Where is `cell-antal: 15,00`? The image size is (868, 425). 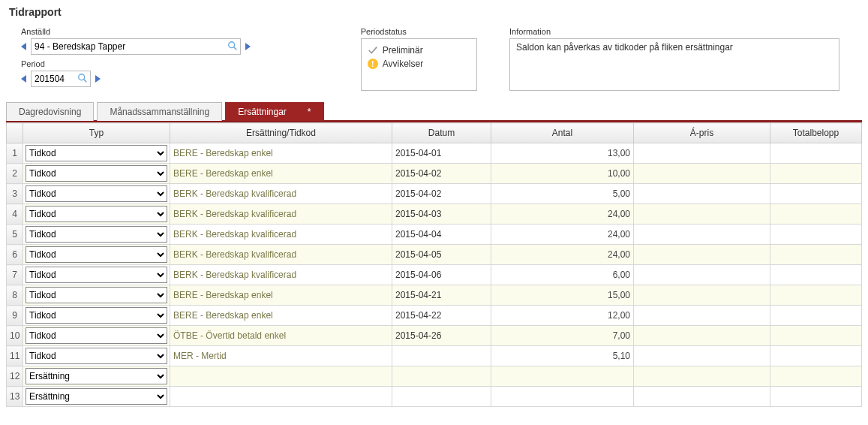
cell-antal: 15,00 is located at coordinates (563, 296).